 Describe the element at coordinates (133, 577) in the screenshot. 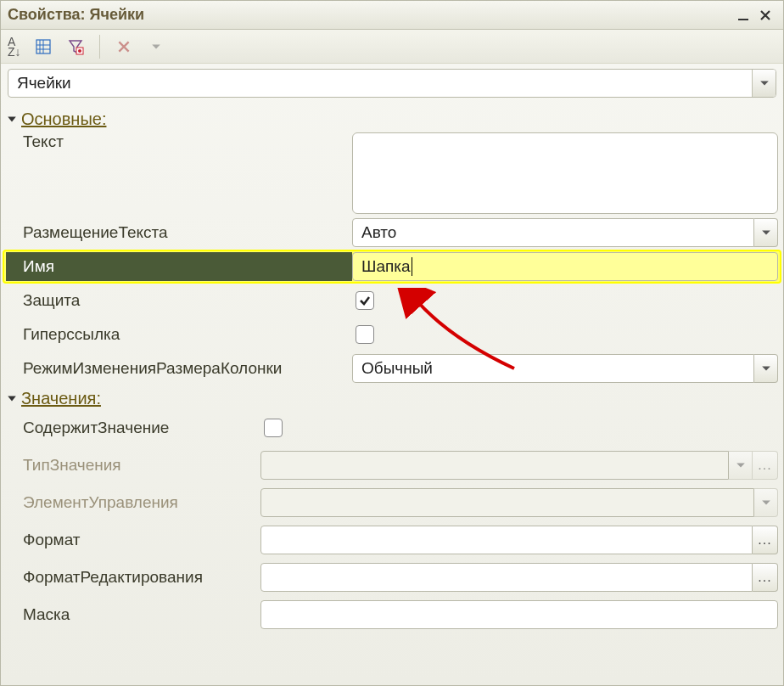

I see `label-editformat: ФорматРедактирования` at that location.